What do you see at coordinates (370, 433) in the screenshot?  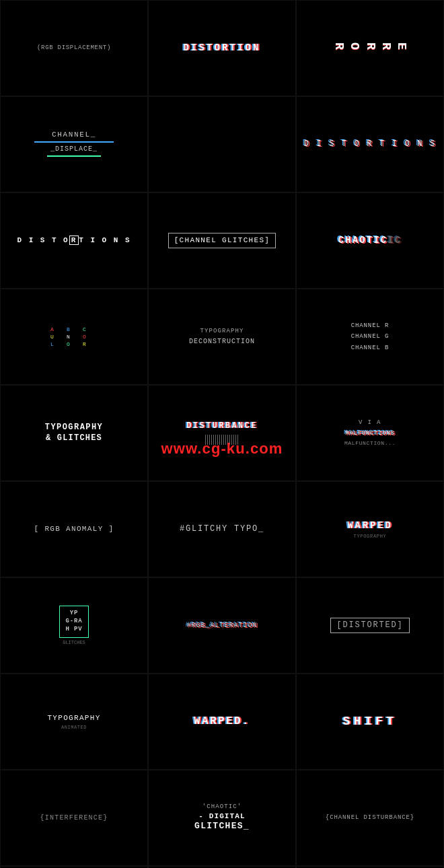 I see `cell-malfunc: V I A MALFUNCTIONS MALFUNCTION...` at bounding box center [370, 433].